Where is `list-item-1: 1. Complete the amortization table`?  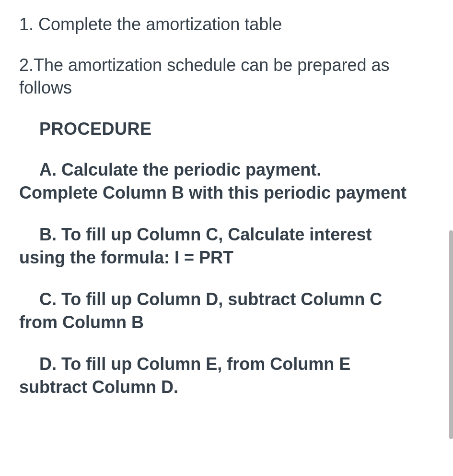 list-item-1: 1. Complete the amortization table is located at coordinates (228, 25).